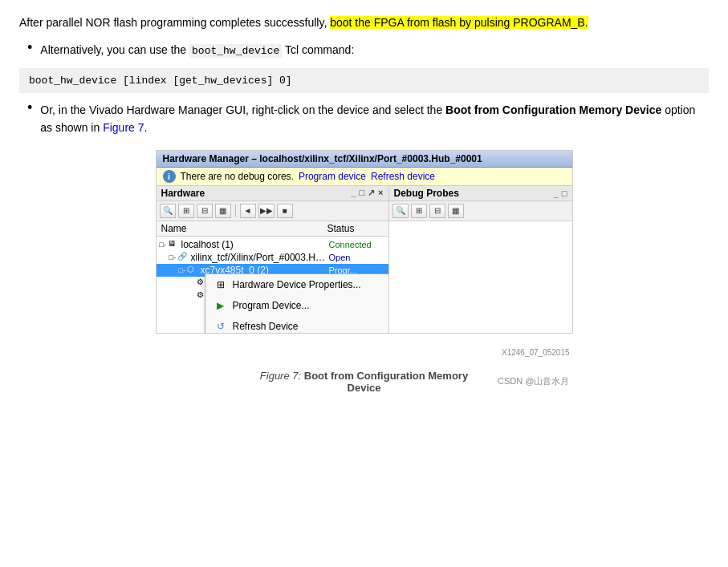 The height and width of the screenshot is (567, 728). I want to click on ctx-prog-label: Program Device..., so click(311, 306).